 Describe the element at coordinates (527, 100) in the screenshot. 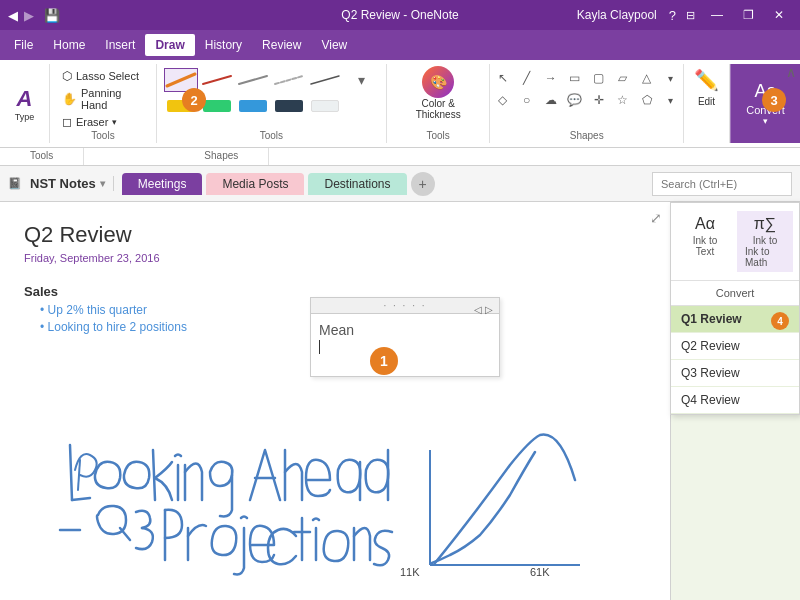

I see `shape-circle: ○` at that location.